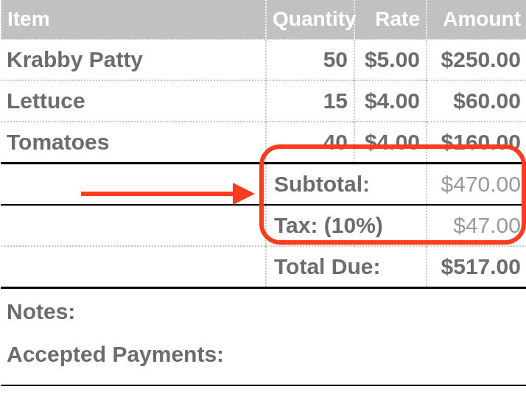 The width and height of the screenshot is (526, 420). Describe the element at coordinates (390, 60) in the screenshot. I see `item-rate: $5.00` at that location.